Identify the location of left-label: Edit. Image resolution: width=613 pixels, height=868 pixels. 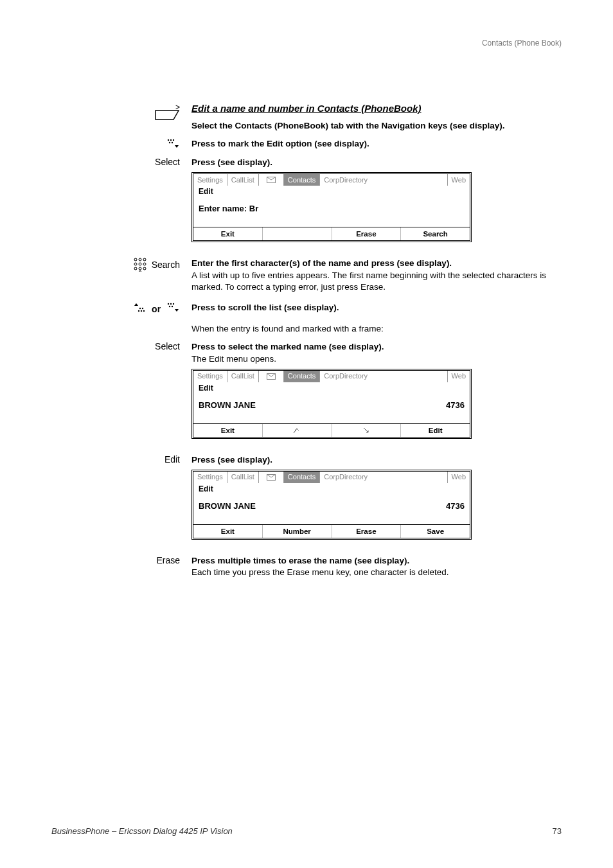
(121, 501).